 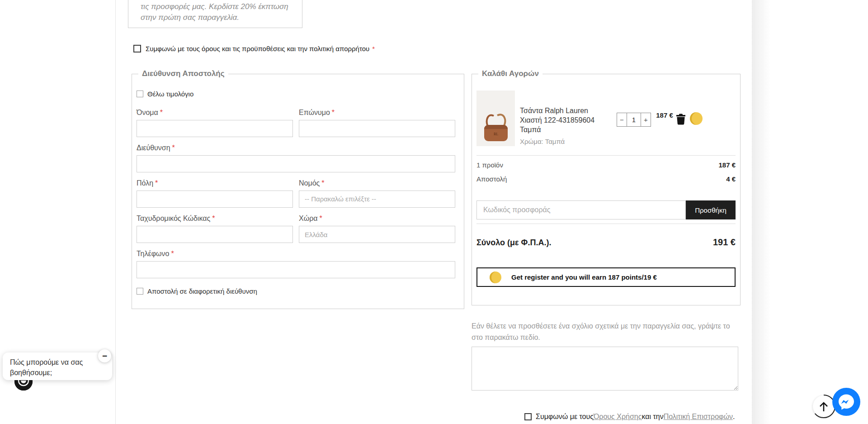 What do you see at coordinates (140, 291) in the screenshot?
I see `different-address-checkbox` at bounding box center [140, 291].